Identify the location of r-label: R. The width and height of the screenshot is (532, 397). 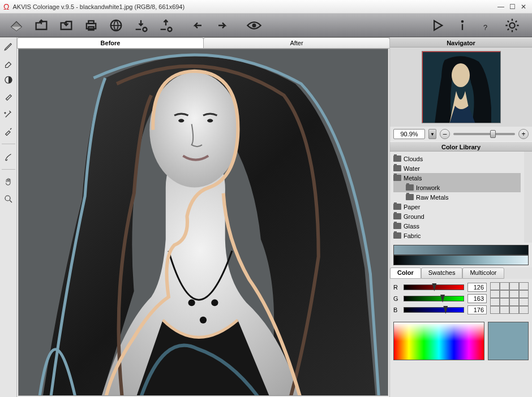
(397, 287).